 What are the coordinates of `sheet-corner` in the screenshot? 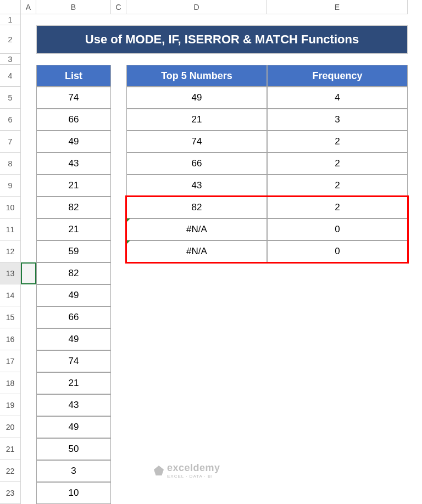 It's located at (10, 7).